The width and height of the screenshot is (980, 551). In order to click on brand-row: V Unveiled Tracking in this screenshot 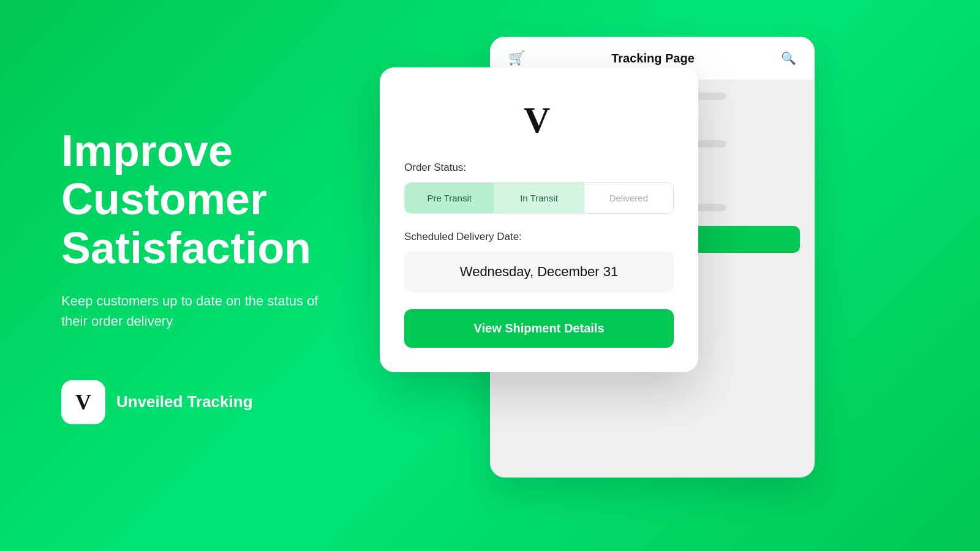, I will do `click(196, 402)`.